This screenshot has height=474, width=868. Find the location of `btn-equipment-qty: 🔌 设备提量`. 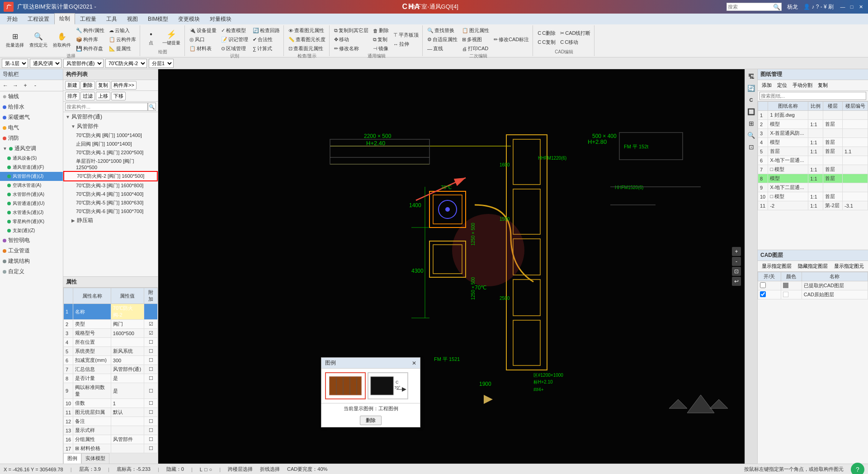

btn-equipment-qty: 🔌 设备提量 is located at coordinates (203, 31).